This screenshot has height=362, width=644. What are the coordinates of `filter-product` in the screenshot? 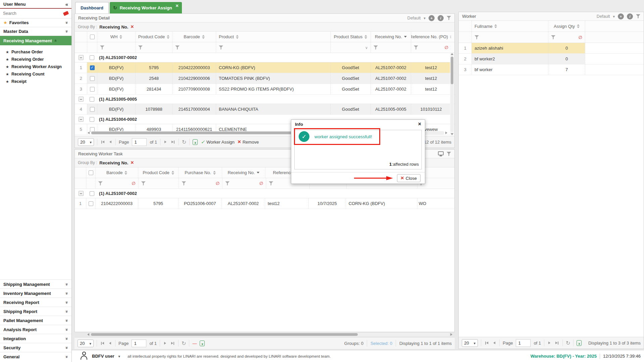 It's located at (273, 48).